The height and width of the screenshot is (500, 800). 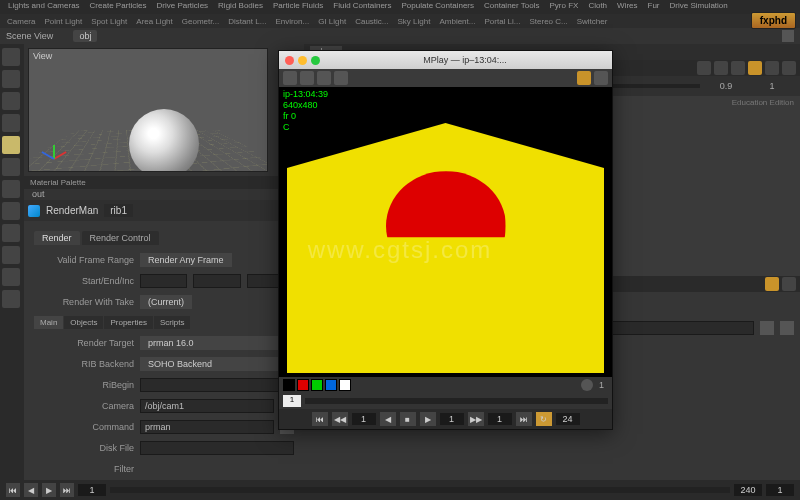 I want to click on menu-item: Fluid Containers, so click(x=362, y=7).